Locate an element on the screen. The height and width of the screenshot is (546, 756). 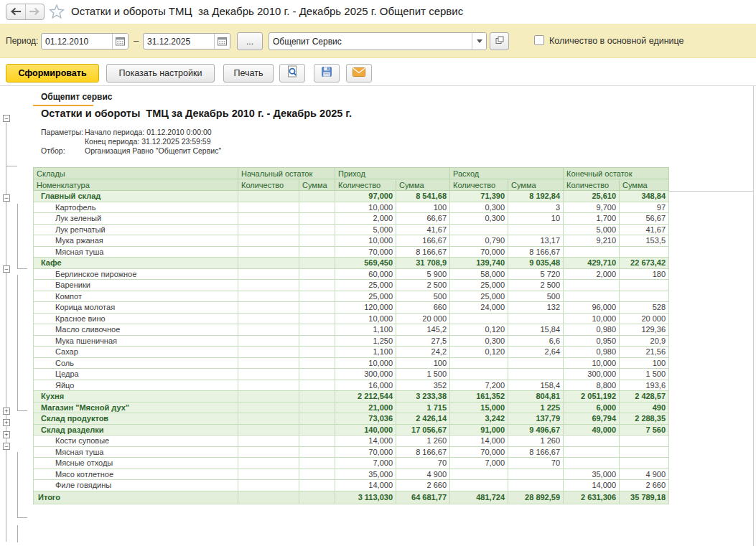
value-cell: 70 is located at coordinates (424, 463).